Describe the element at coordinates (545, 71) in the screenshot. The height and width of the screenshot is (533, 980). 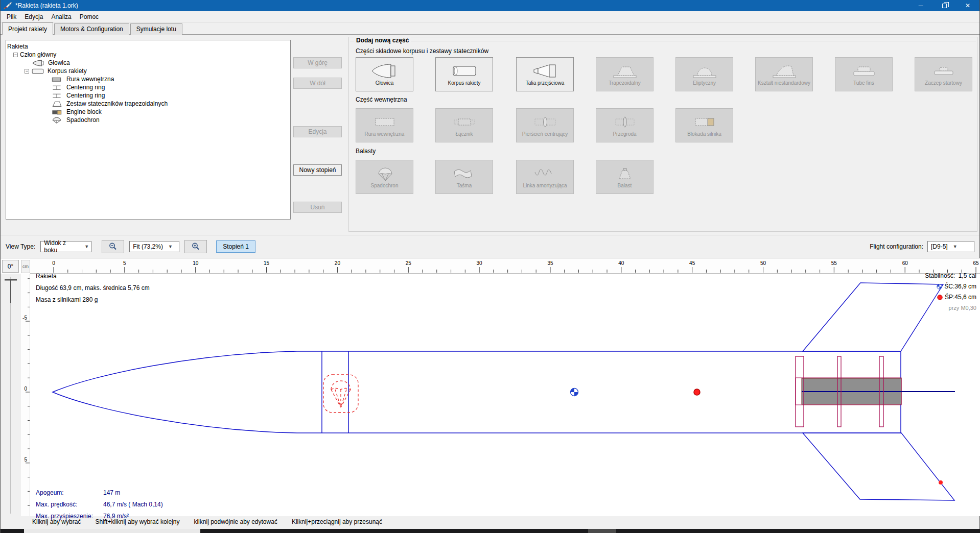
I see `transition-icon` at that location.